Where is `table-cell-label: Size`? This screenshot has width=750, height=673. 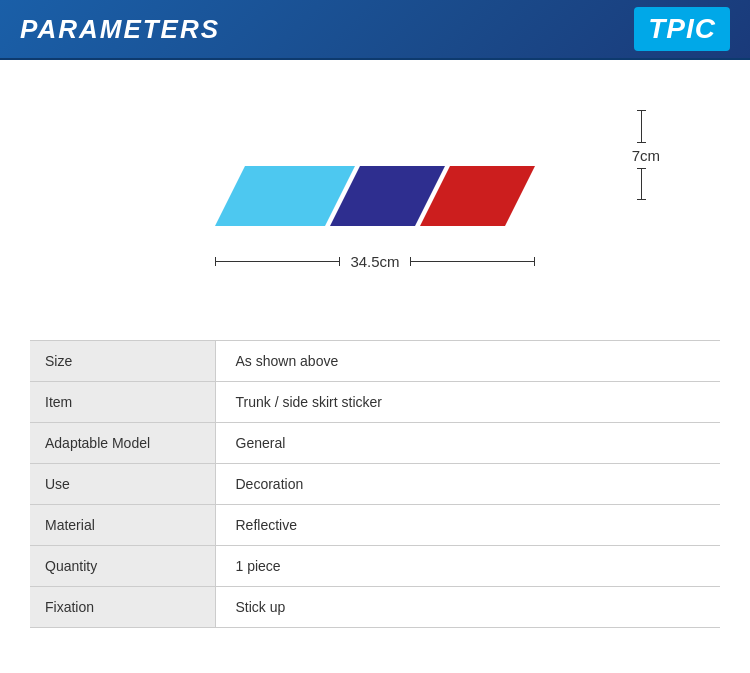 table-cell-label: Size is located at coordinates (122, 362).